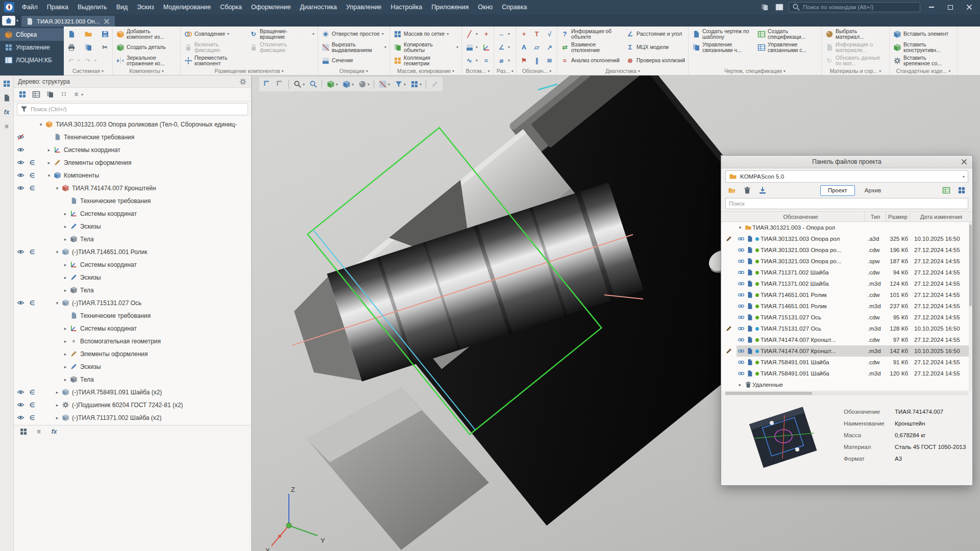 This screenshot has height=551, width=980. I want to click on menu-item-11: Приложения, so click(450, 7).